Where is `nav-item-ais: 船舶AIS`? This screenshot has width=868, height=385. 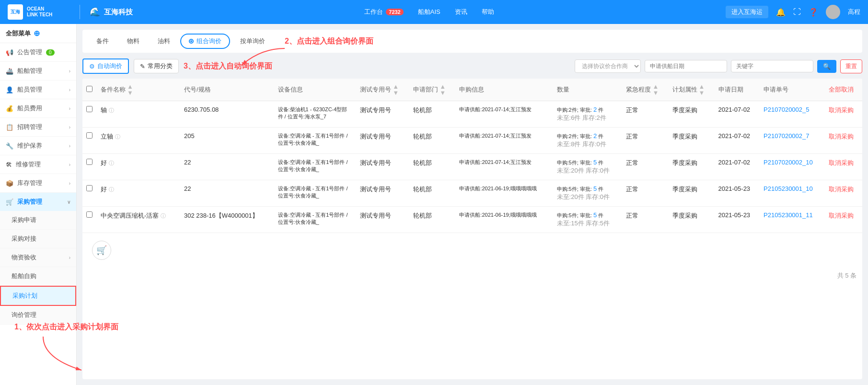
nav-item-ais: 船舶AIS is located at coordinates (429, 12).